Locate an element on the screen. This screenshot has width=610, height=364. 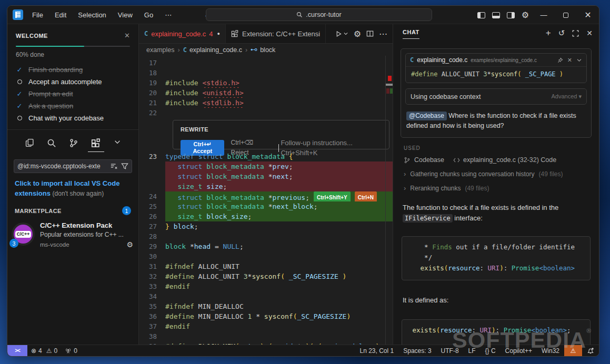
code-line: 30 is located at coordinates (266, 257).